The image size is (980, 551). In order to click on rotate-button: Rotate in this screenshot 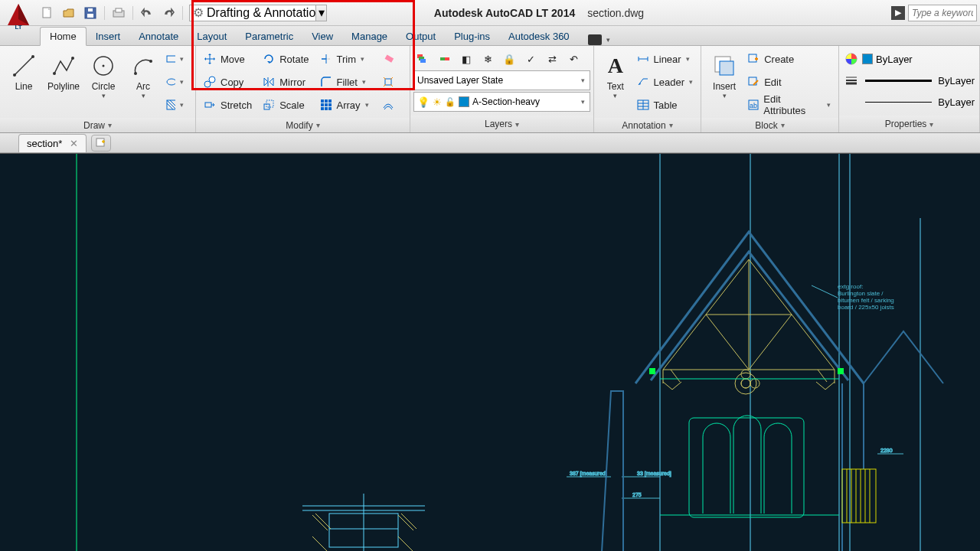, I will do `click(285, 59)`.